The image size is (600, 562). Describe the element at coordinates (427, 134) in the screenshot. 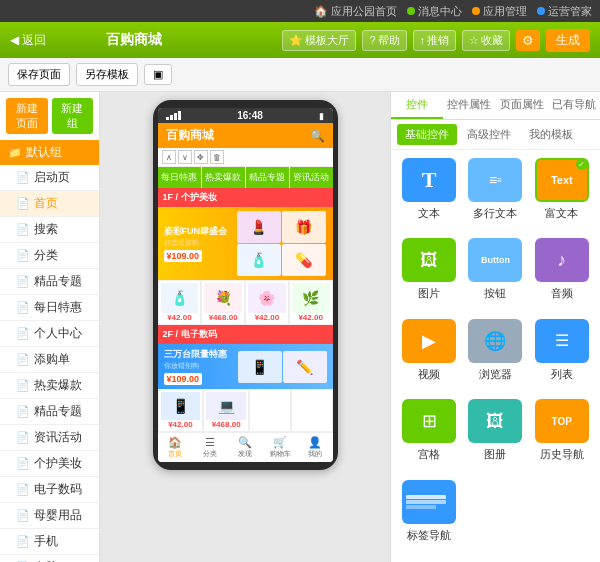

I see `widget-tab-basic: 基础控件` at that location.